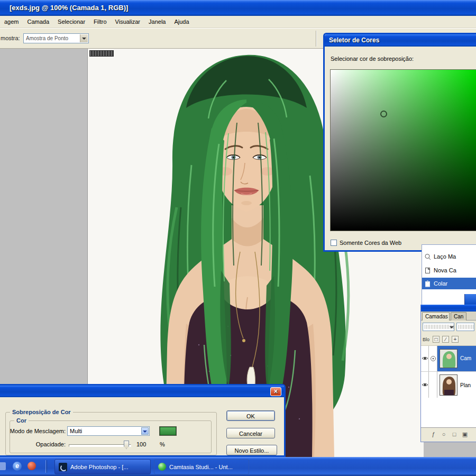 The height and width of the screenshot is (476, 476). I want to click on layer-mask-icon: ○, so click(444, 434).